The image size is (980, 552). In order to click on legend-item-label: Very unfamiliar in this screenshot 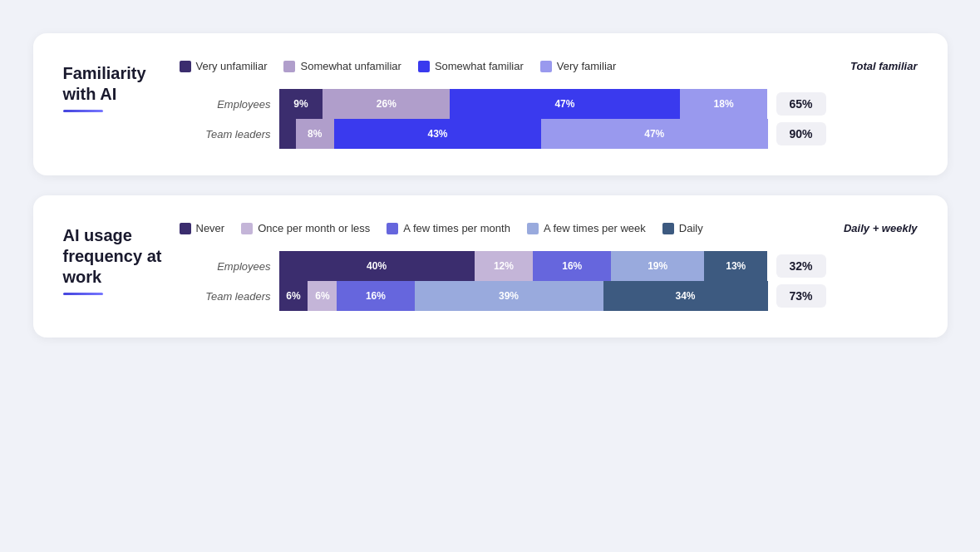, I will do `click(232, 67)`.